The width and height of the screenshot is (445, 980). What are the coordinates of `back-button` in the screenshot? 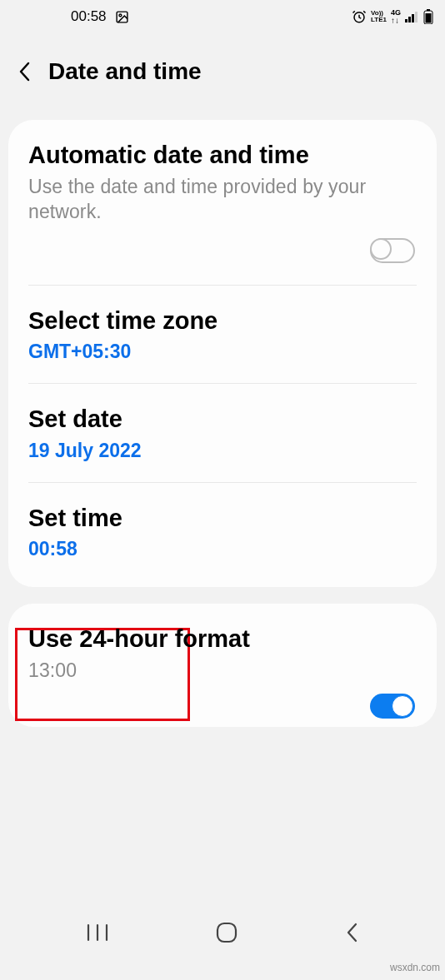 It's located at (24, 72).